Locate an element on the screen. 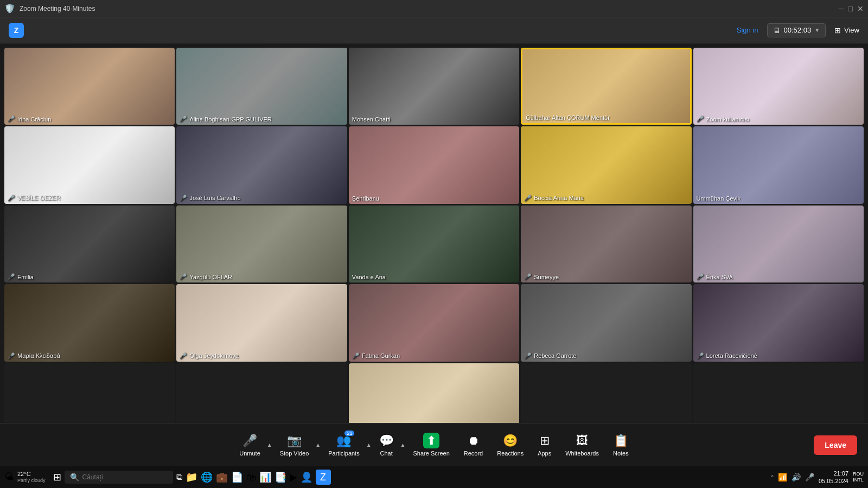 The image size is (868, 488). taskbar-zoom-button: Z is located at coordinates (323, 477).